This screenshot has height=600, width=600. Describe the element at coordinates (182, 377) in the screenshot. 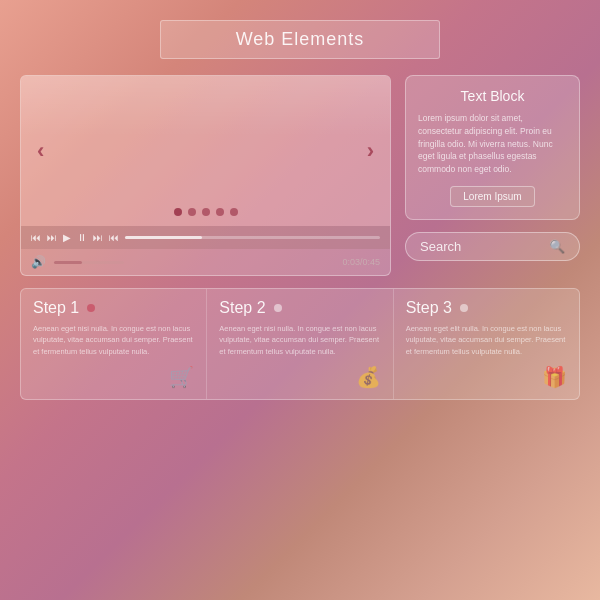

I see `cart-icon: 🛒` at that location.